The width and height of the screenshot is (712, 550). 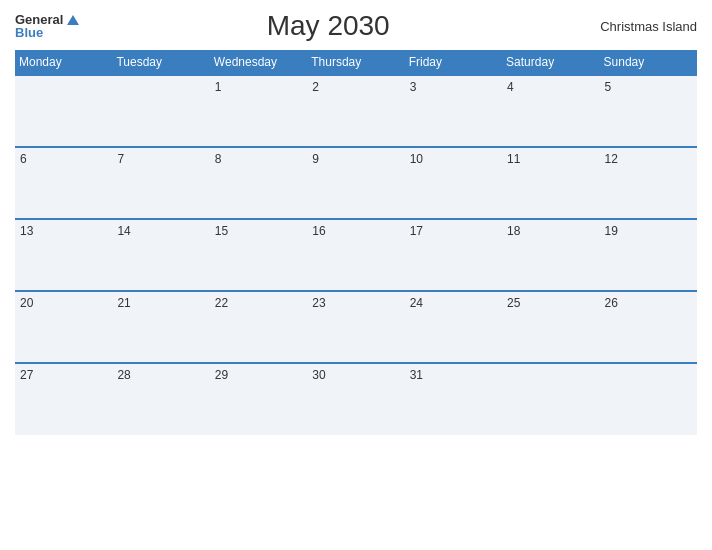 What do you see at coordinates (454, 111) in the screenshot?
I see `calendar-day-cell: 3` at bounding box center [454, 111].